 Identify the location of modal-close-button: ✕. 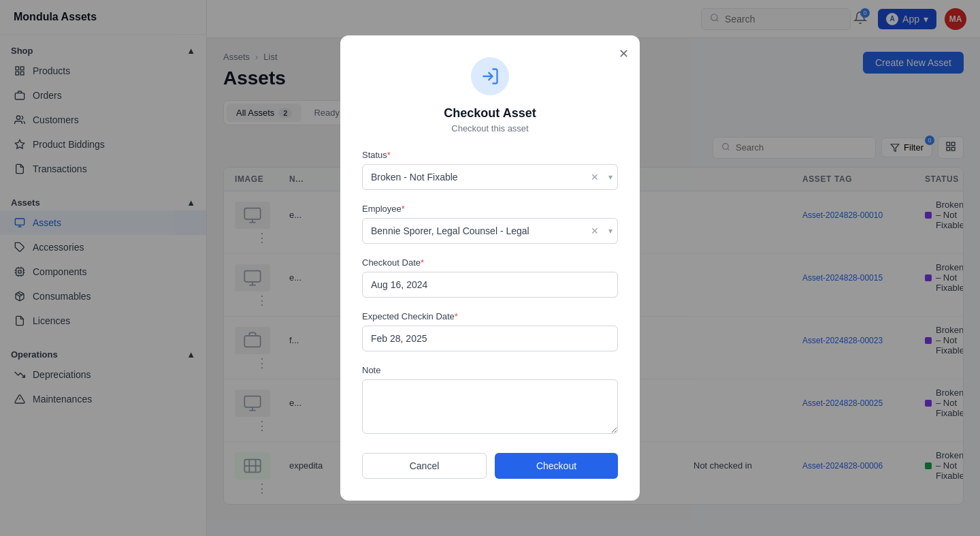
(623, 54).